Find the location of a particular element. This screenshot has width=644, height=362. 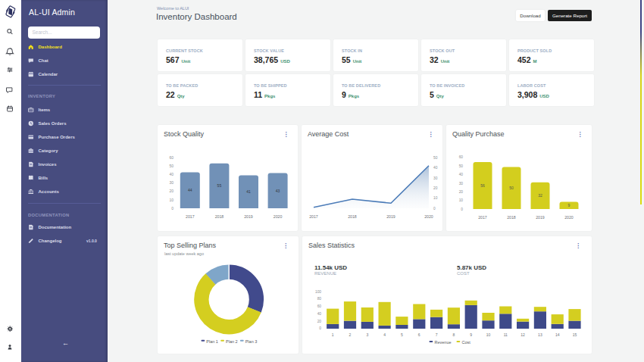

svg-text: 43 is located at coordinates (278, 191).